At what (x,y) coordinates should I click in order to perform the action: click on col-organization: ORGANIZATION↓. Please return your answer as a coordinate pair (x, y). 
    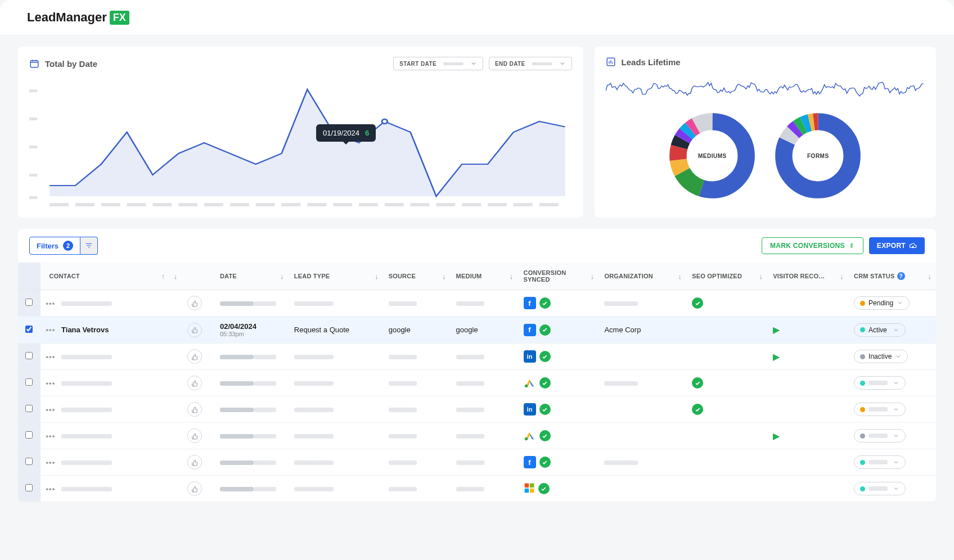
    Looking at the image, I should click on (642, 277).